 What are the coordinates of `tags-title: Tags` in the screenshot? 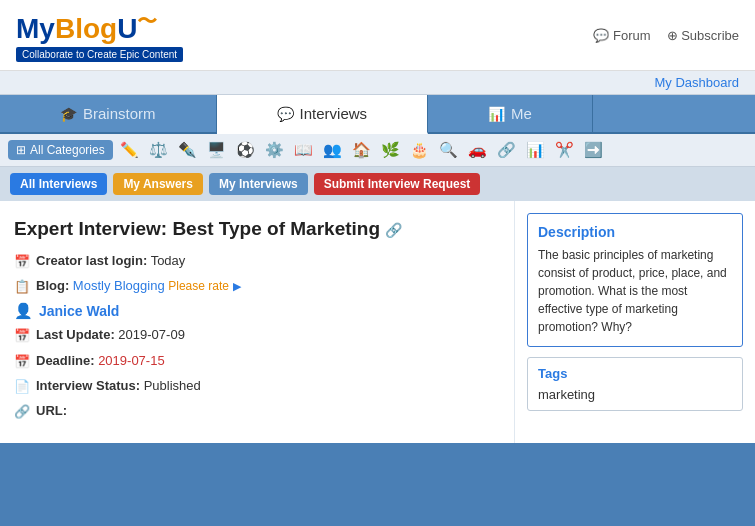 It's located at (635, 374).